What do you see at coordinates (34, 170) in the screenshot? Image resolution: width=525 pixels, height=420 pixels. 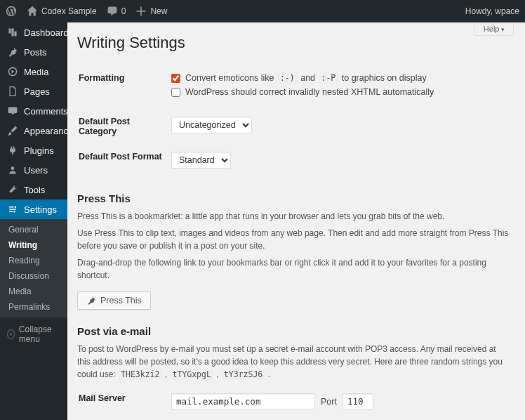 I see `sidebar-item-users: Users` at bounding box center [34, 170].